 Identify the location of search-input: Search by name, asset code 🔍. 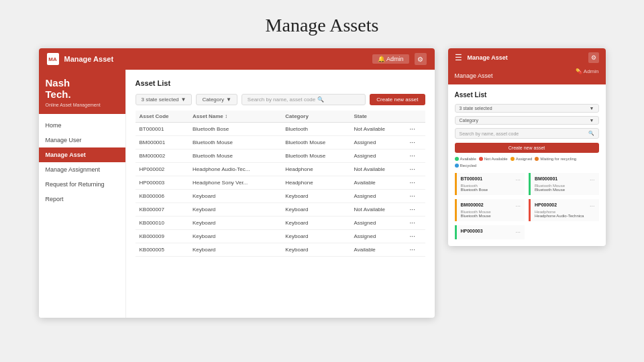
(303, 99).